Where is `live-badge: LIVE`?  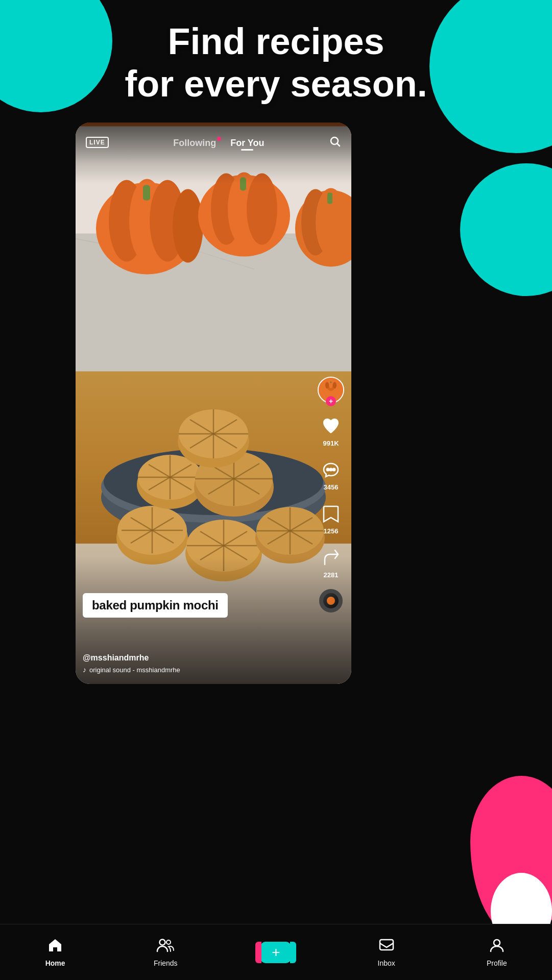 live-badge: LIVE is located at coordinates (97, 143).